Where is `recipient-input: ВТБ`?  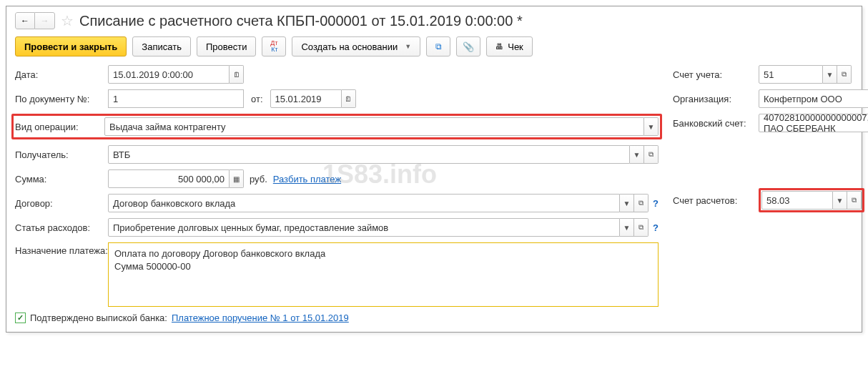 recipient-input: ВТБ is located at coordinates (369, 154).